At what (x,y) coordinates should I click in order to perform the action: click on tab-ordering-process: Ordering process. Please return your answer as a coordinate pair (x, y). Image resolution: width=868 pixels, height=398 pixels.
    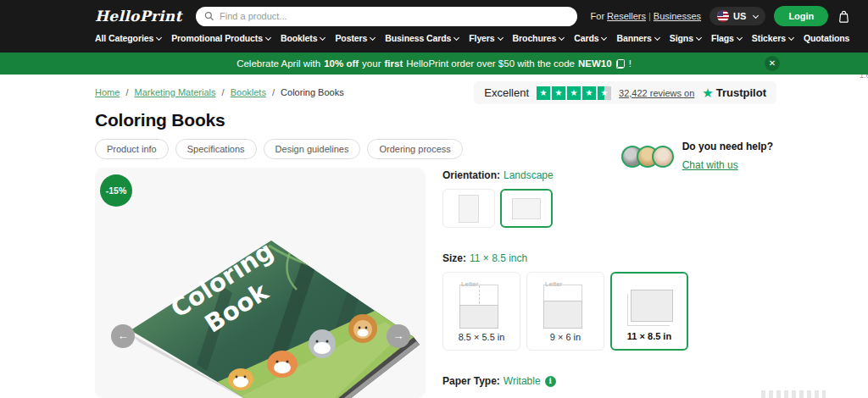
    Looking at the image, I should click on (415, 149).